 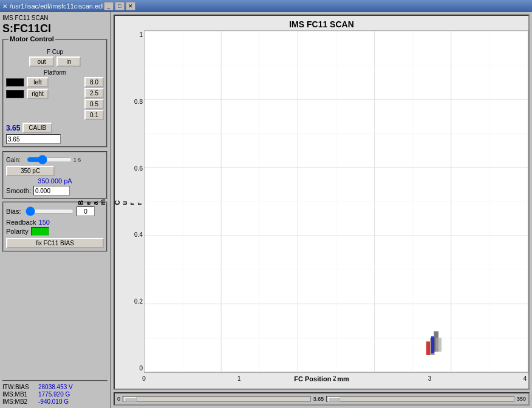 What do you see at coordinates (44, 222) in the screenshot?
I see `readback-value: 150` at bounding box center [44, 222].